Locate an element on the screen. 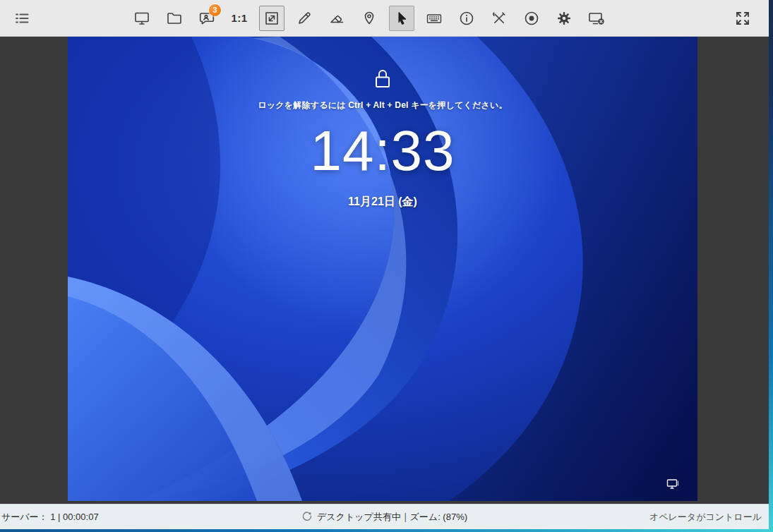  unlock-instruction-text: ロックを解除するには Ctrl + Alt + Del キーを押してください。 is located at coordinates (383, 106).